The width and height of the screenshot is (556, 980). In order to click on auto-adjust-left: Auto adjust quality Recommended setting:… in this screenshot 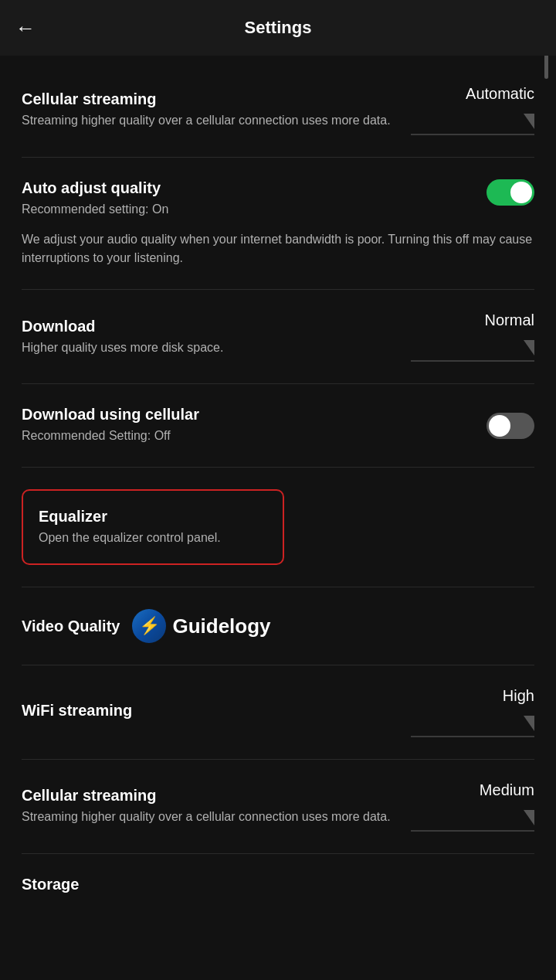, I will do `click(254, 199)`.